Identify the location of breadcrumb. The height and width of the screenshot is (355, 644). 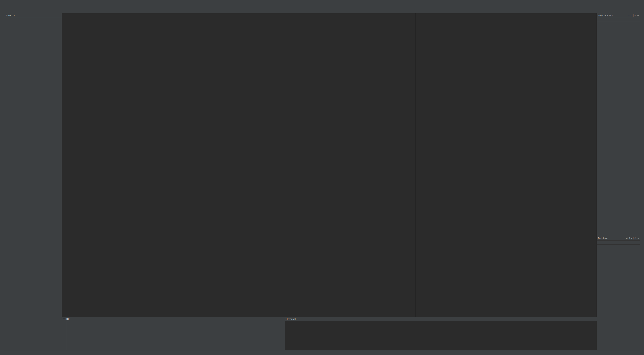
(322, 12).